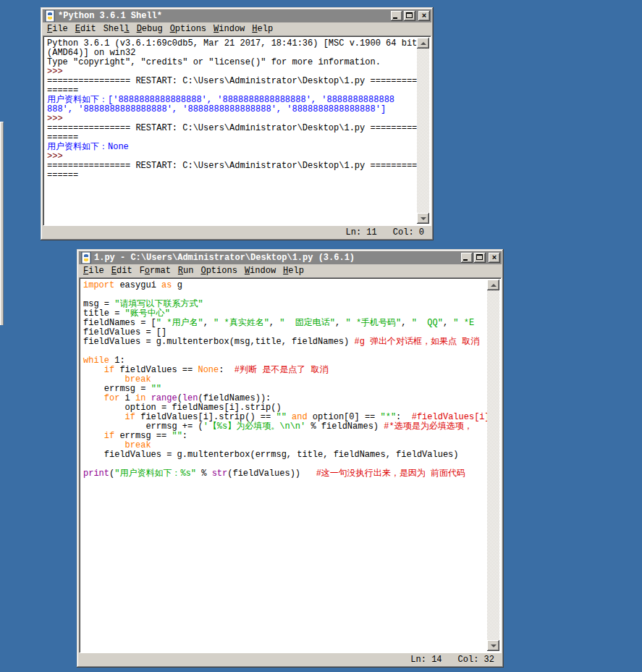 The width and height of the screenshot is (642, 672). Describe the element at coordinates (284, 285) in the screenshot. I see `code-line: import easygui as g` at that location.